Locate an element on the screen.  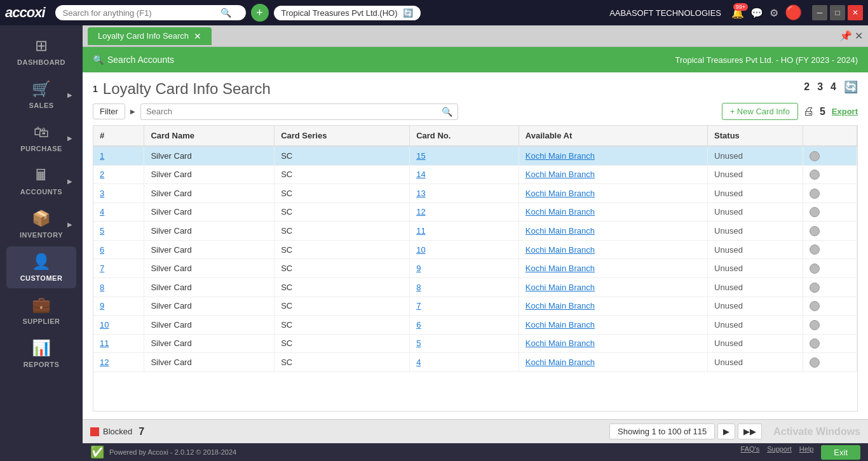
sidebar-item-reports: 📊 REPORTS is located at coordinates (41, 354).